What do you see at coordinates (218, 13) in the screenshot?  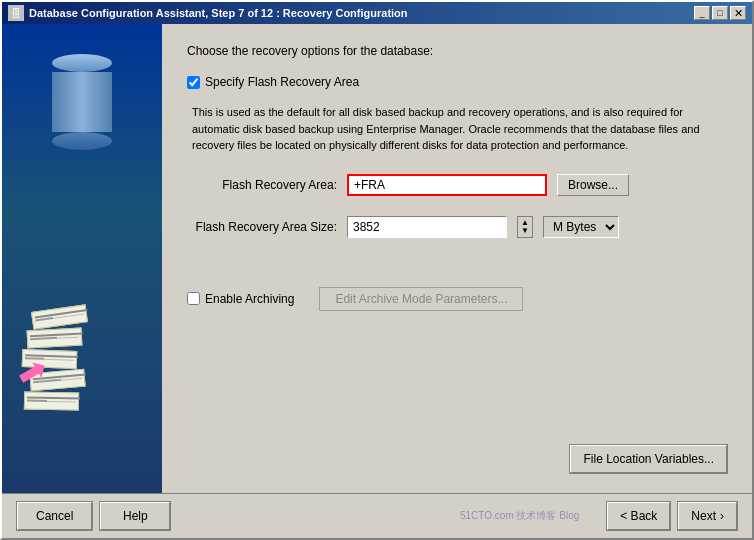 I see `window-title: Database Configuration Assistant, Step 7…` at bounding box center [218, 13].